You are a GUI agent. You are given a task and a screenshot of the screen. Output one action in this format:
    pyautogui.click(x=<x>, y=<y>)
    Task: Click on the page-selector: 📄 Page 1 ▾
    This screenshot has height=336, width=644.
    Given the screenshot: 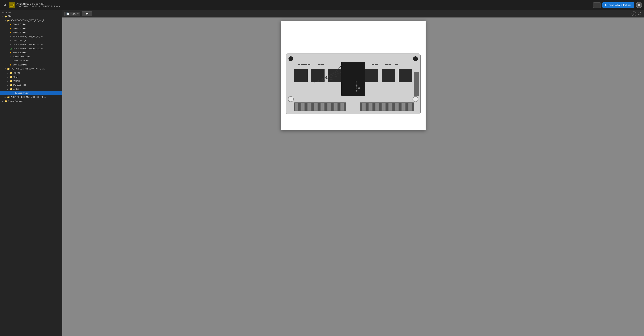 What is the action you would take?
    pyautogui.click(x=72, y=14)
    